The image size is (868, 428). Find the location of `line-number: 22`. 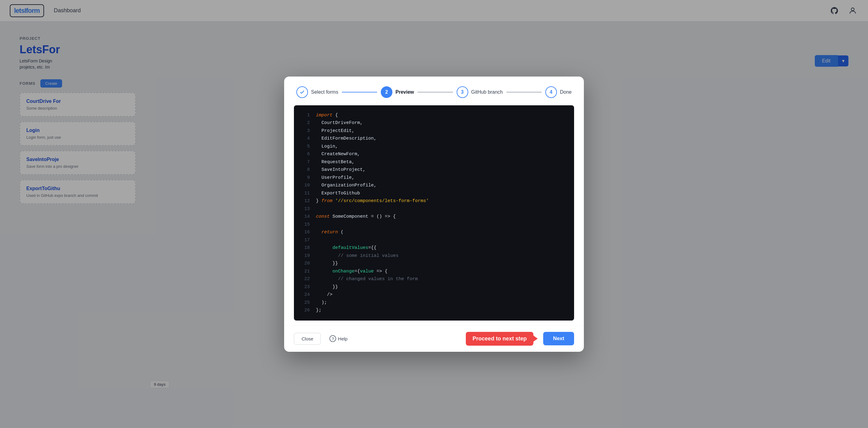

line-number: 22 is located at coordinates (305, 279).